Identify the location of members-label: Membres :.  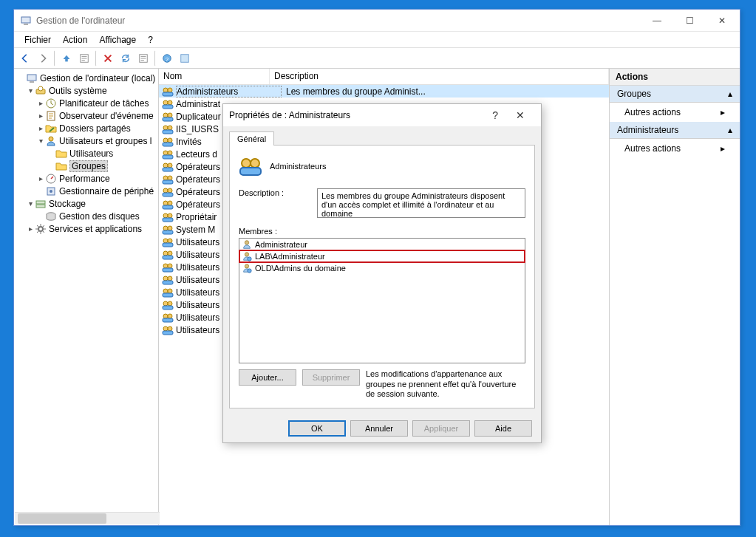
(382, 231).